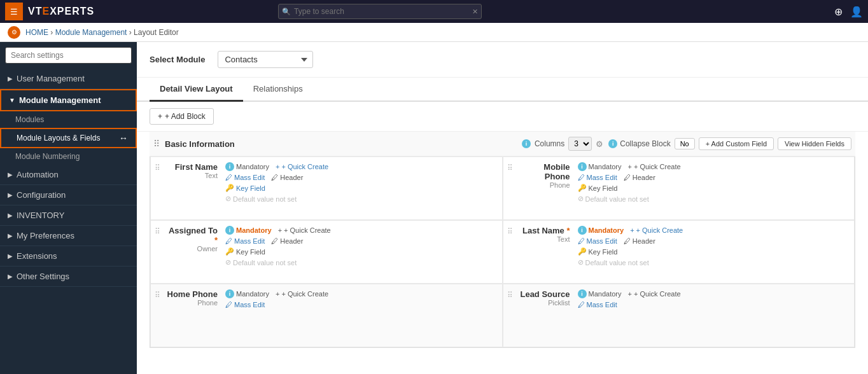  I want to click on add-block-row: + + Add Block, so click(503, 117).